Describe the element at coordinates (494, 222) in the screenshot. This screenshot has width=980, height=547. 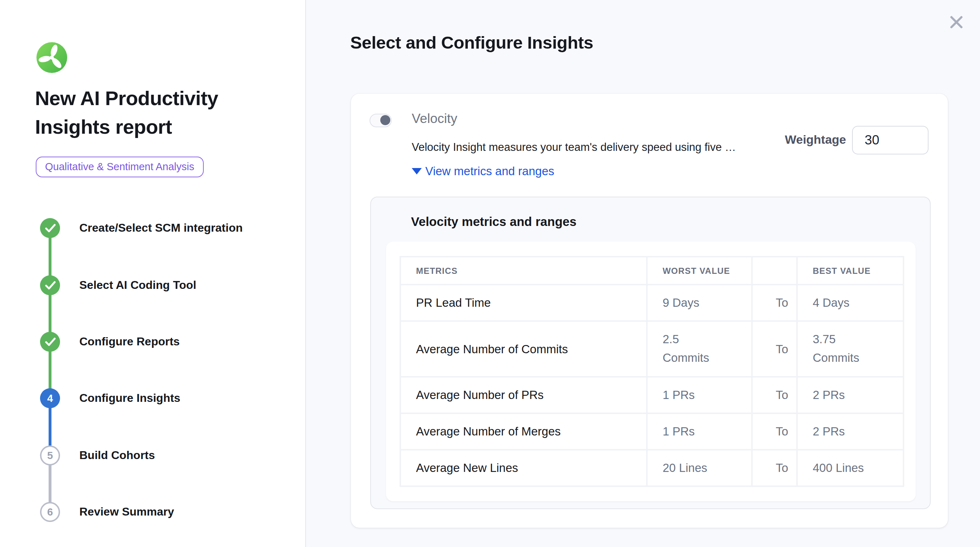
I see `metrics-panel-title: Velocity metrics and ranges` at that location.